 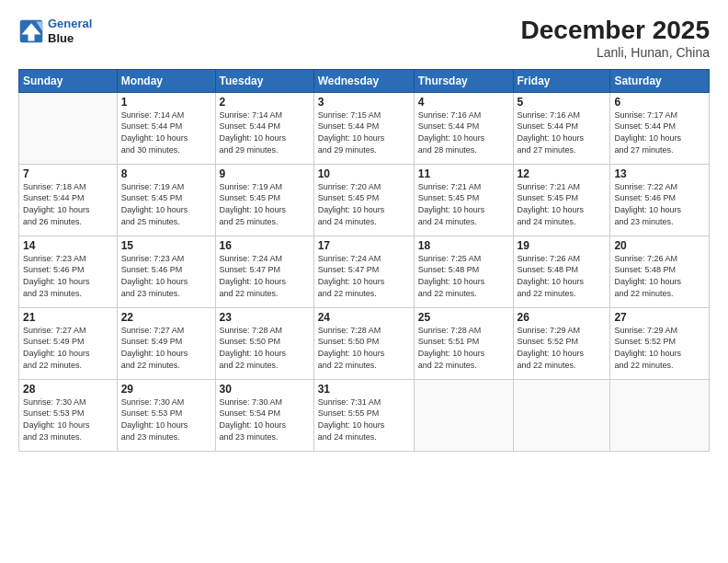 I want to click on day-number: 13, so click(x=660, y=174).